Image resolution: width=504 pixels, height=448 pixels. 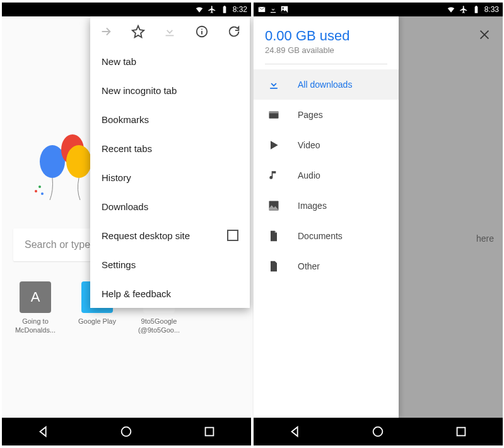 What do you see at coordinates (35, 297) in the screenshot?
I see `shortcut-tile: A` at bounding box center [35, 297].